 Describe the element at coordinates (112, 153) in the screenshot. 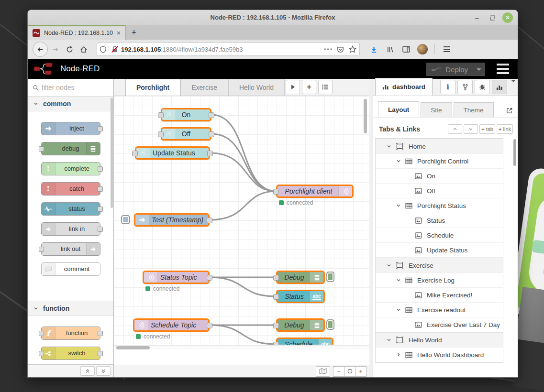

I see `palette-scrollbar` at that location.